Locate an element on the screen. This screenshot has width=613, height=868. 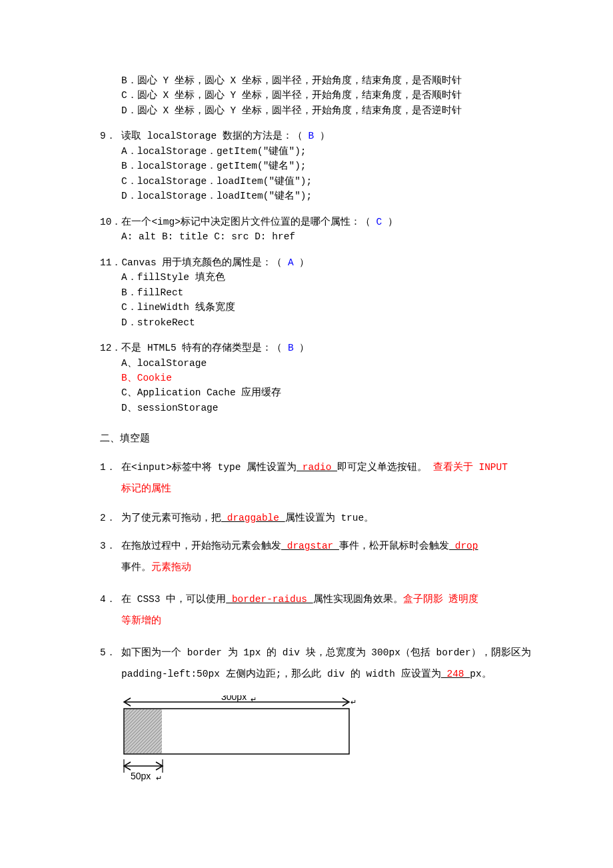
q10-text-after: ） is located at coordinates (393, 222).